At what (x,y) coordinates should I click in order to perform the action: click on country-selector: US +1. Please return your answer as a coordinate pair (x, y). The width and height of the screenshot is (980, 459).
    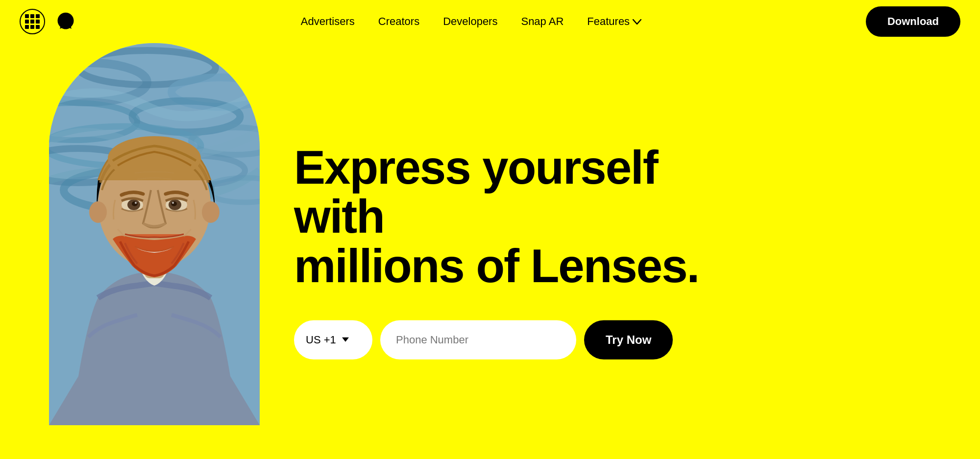
    Looking at the image, I should click on (333, 340).